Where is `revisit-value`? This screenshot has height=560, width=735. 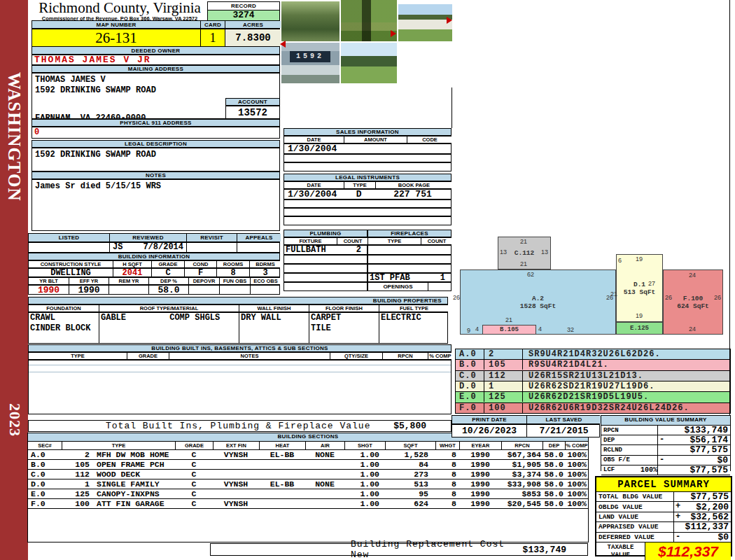 revisit-value is located at coordinates (211, 248).